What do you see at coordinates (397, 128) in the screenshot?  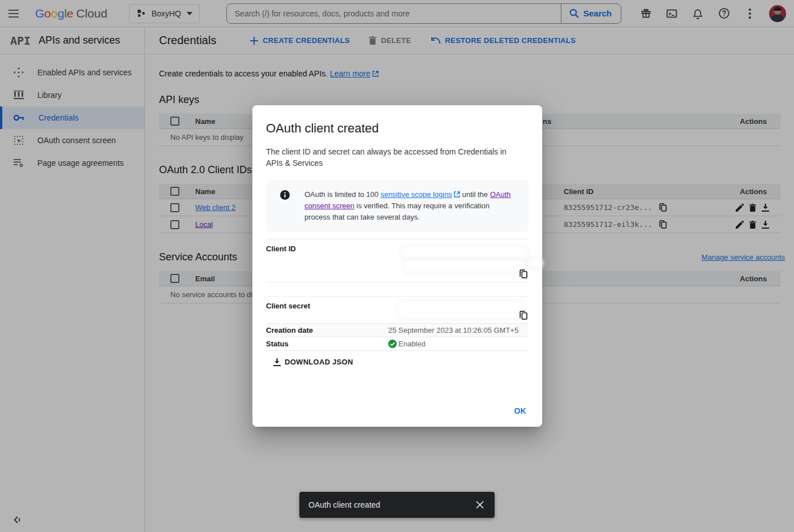 I see `dialog-title: OAuth client created` at bounding box center [397, 128].